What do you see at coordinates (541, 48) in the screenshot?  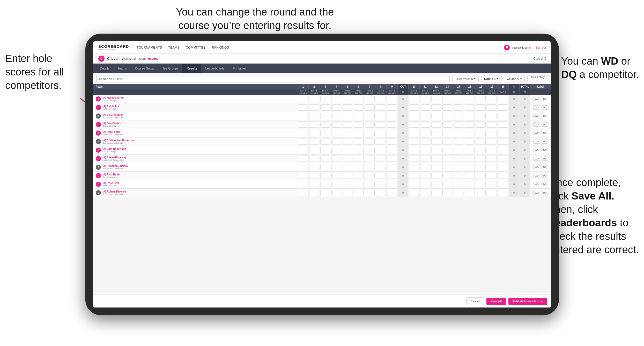 I see `sign-out-link: Sign out` at bounding box center [541, 48].